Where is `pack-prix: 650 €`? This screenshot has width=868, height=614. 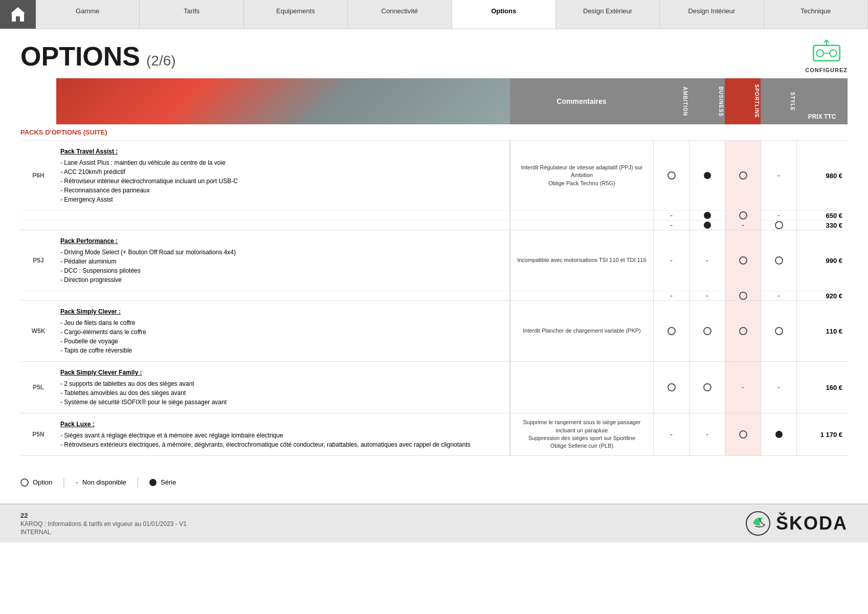 pack-prix: 650 € is located at coordinates (822, 215).